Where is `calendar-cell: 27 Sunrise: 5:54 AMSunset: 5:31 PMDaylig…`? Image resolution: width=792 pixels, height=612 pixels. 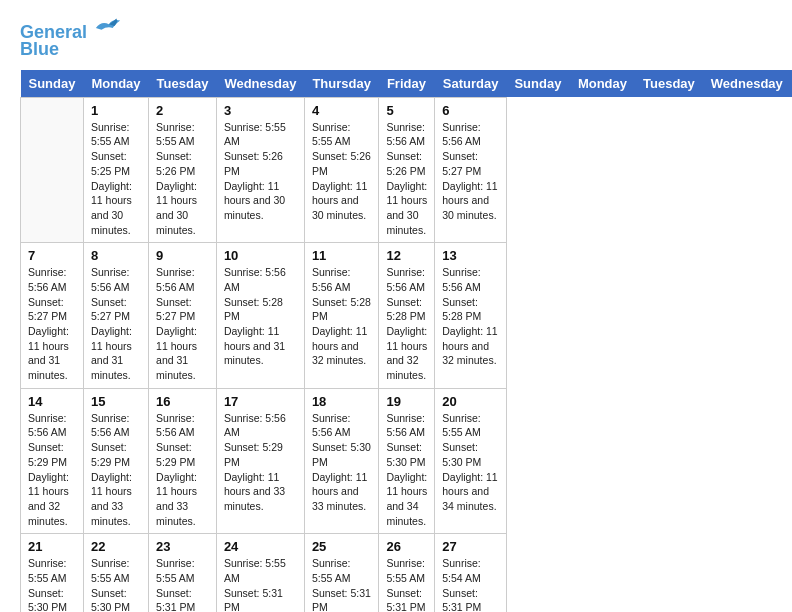 calendar-cell: 27 Sunrise: 5:54 AMSunset: 5:31 PMDaylig… is located at coordinates (471, 573).